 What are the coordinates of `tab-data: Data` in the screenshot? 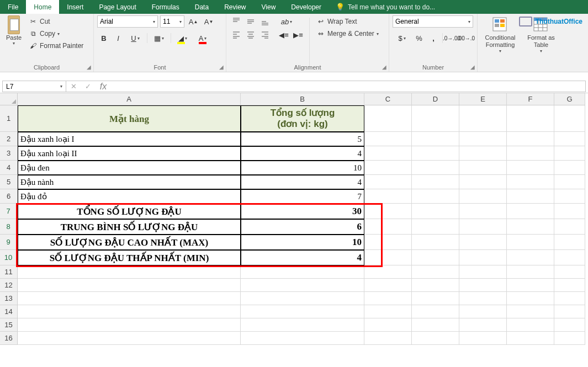 It's located at (202, 7).